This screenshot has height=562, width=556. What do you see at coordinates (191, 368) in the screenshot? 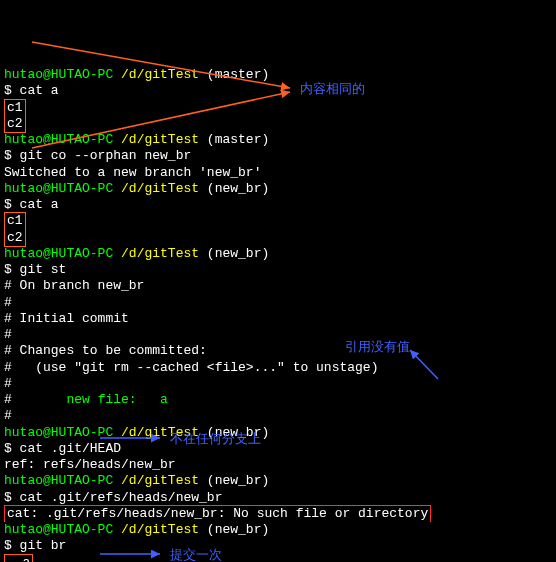
I see `text-segment: # (use "git rm --cached <file>..." to un…` at bounding box center [191, 368].